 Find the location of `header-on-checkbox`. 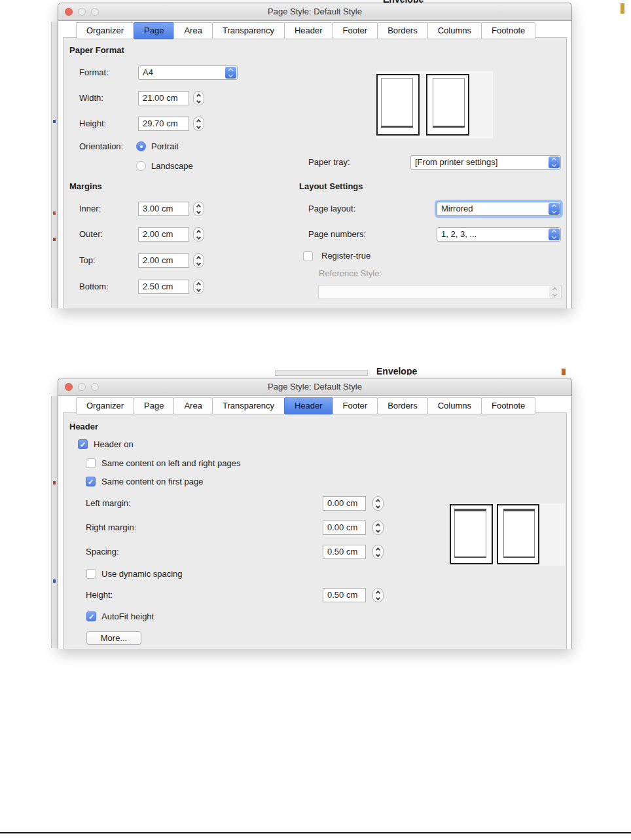

header-on-checkbox is located at coordinates (82, 444).